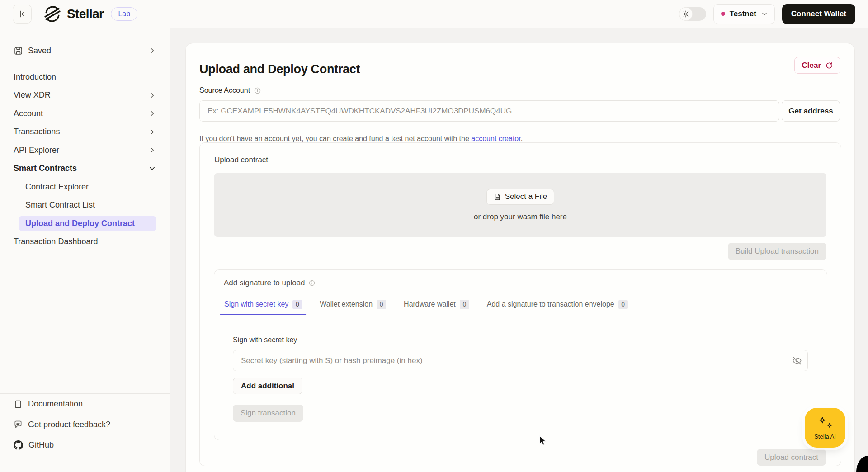  I want to click on sun-icon, so click(686, 14).